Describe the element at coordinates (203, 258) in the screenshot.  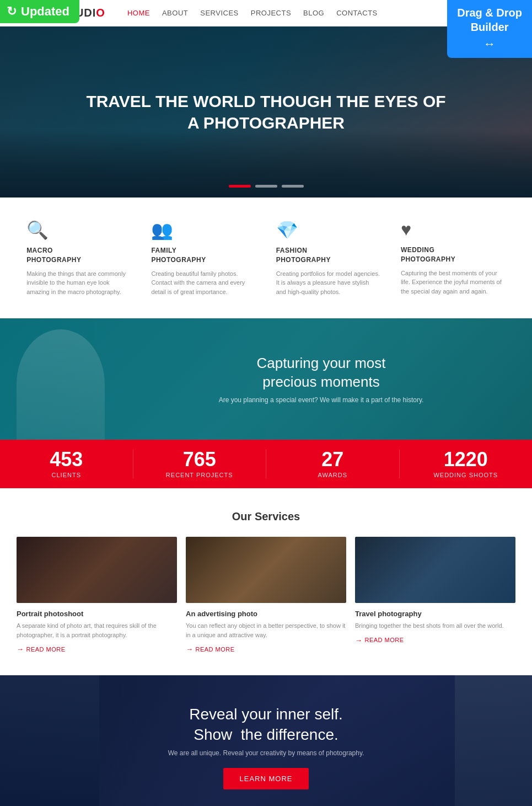
I see `feature-family: 👥 FAMILYPHOTOGRAPHY Creating beautiful f…` at that location.